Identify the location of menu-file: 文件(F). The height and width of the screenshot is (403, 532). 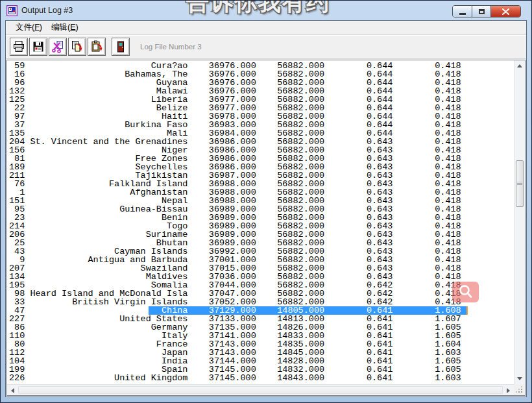
(29, 27).